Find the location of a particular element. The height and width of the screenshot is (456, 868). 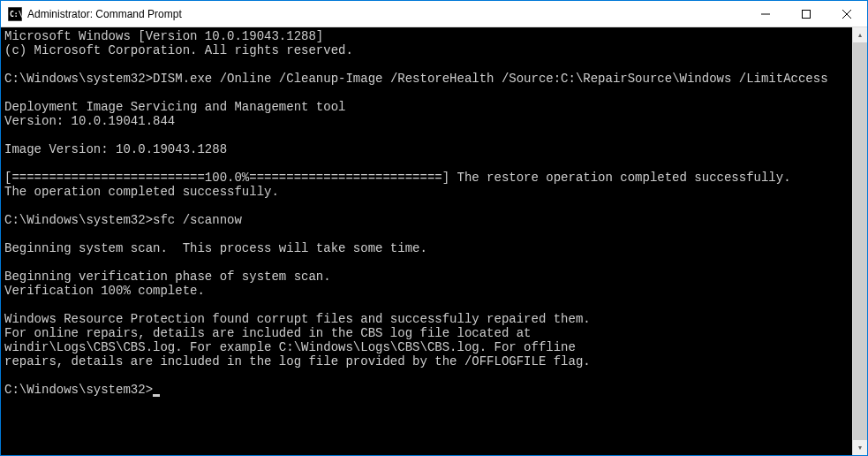

maximize-button is located at coordinates (806, 14).